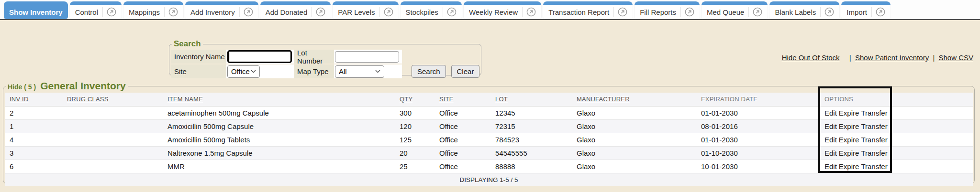 The image size is (980, 192). What do you see at coordinates (244, 72) in the screenshot?
I see `site-select: Office` at bounding box center [244, 72].